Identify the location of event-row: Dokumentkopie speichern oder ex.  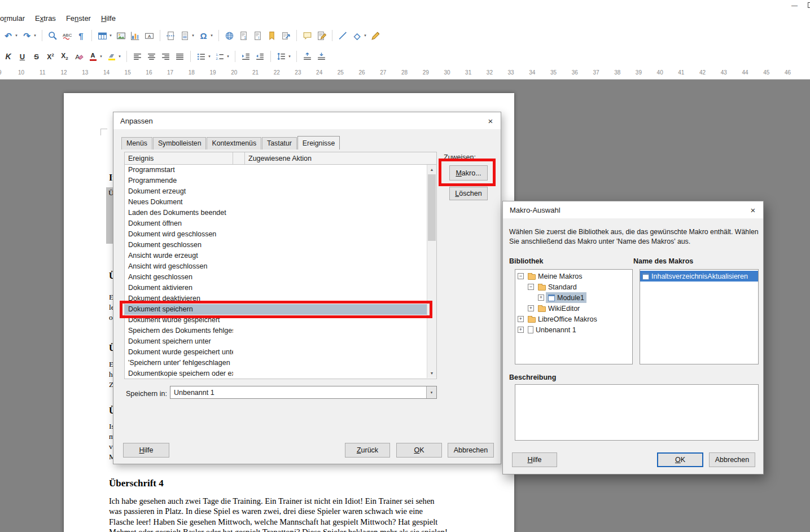
(281, 373).